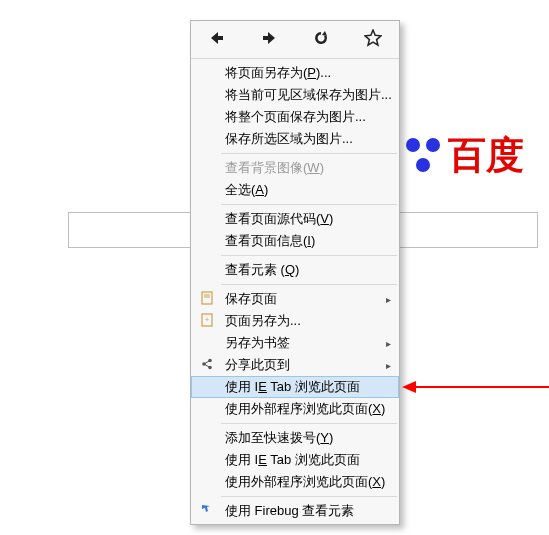  Describe the element at coordinates (279, 438) in the screenshot. I see `menu-item-label: 添加至快速拨号(Y)` at that location.